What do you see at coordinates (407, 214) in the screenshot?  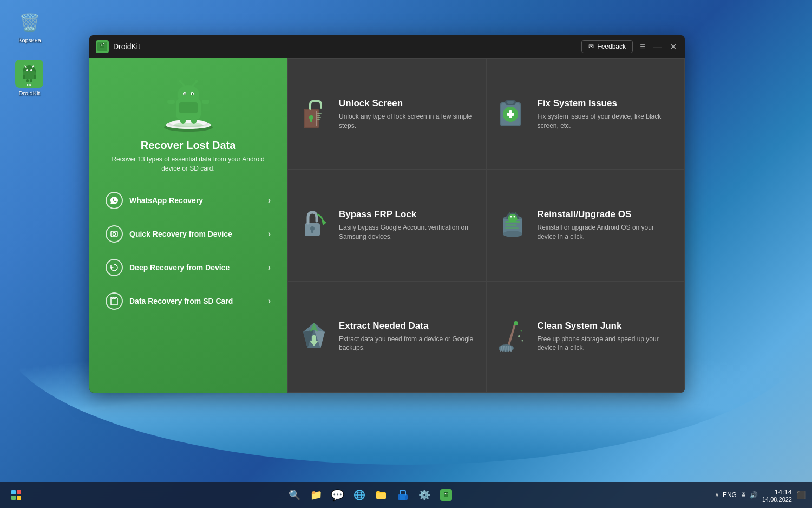 I see `bypass-frp-title: Bypass FRP Lock` at bounding box center [407, 214].